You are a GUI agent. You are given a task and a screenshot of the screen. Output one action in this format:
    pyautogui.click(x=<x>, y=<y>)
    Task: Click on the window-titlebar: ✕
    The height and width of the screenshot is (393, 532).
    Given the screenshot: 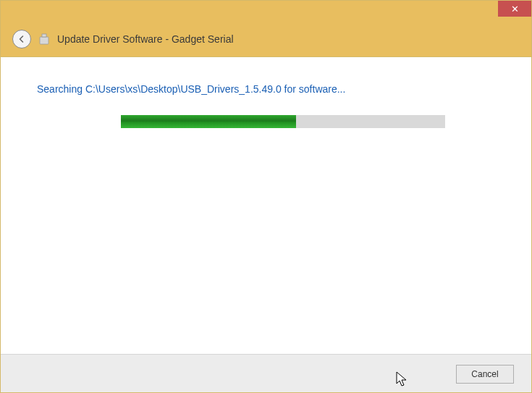 What is the action you would take?
    pyautogui.click(x=266, y=11)
    